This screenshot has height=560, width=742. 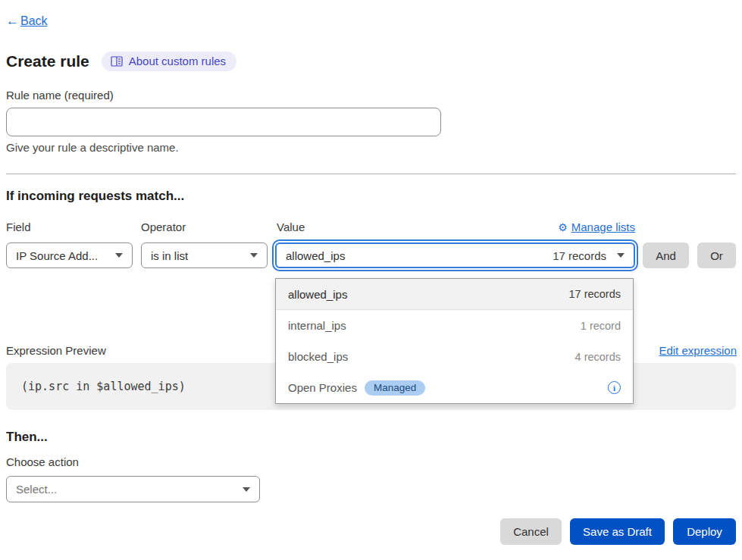 What do you see at coordinates (596, 227) in the screenshot?
I see `manage-lists-link: ⚙ Manage lists` at bounding box center [596, 227].